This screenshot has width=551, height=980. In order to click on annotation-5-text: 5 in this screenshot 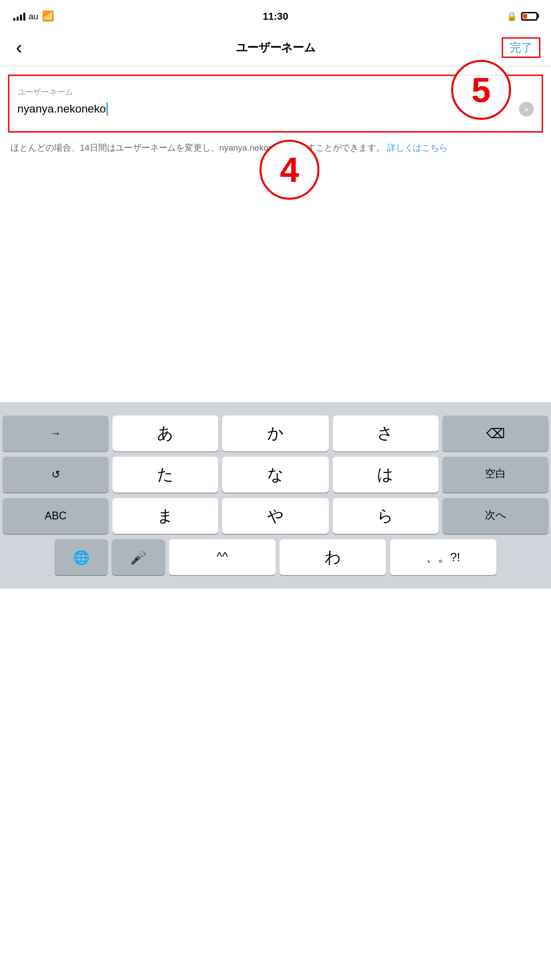, I will do `click(481, 90)`.